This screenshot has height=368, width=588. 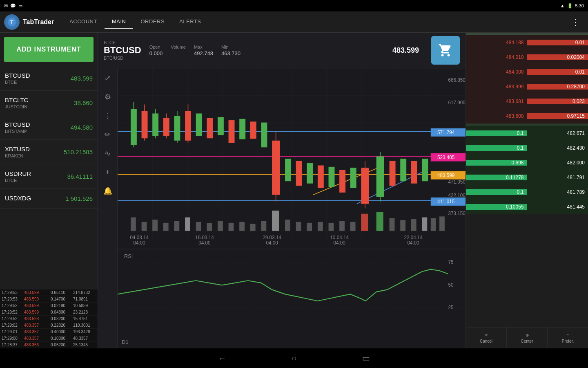 What do you see at coordinates (108, 78) in the screenshot?
I see `fullscreen-icon: ⤢` at bounding box center [108, 78].